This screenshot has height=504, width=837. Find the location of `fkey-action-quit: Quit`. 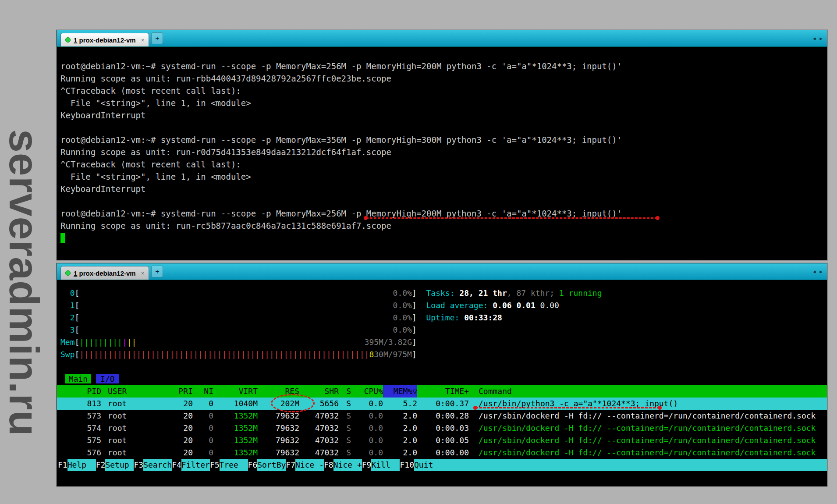

fkey-action-quit: Quit is located at coordinates (429, 465).